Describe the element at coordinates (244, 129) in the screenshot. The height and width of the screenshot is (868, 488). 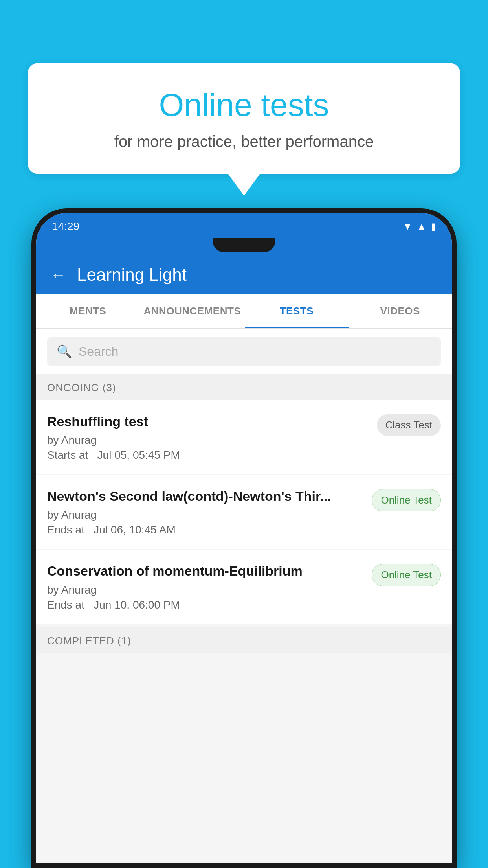
I see `speech-bubble-container: Online tests for more practice, better p…` at that location.